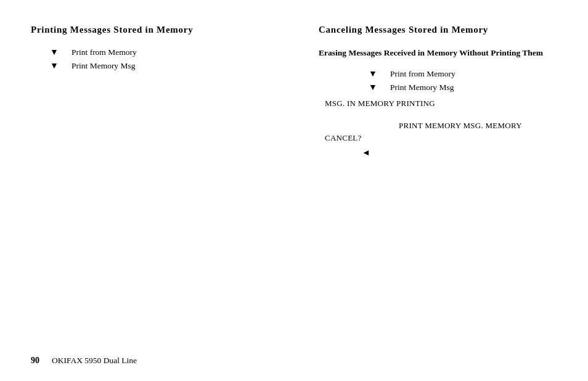  I want to click on cancel-screen-line1: PRINT MEMORY MSG. MEMORY, so click(478, 126).